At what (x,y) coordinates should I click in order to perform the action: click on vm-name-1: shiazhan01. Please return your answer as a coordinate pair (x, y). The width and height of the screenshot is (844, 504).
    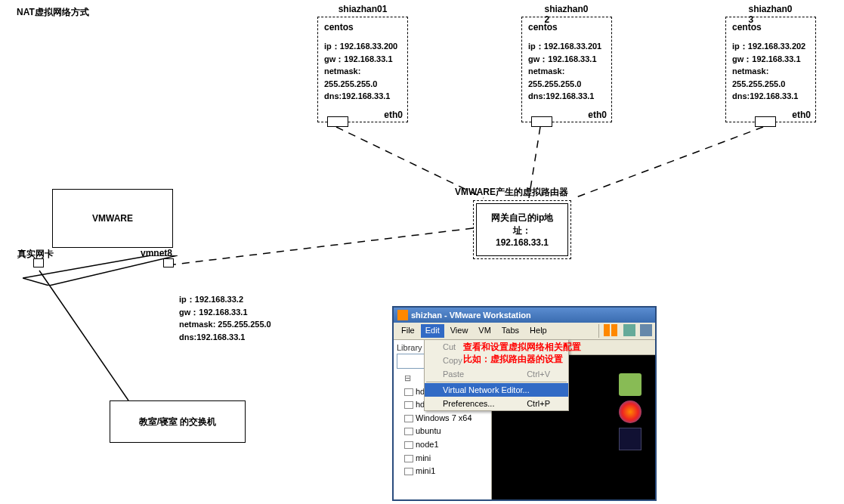
    Looking at the image, I should click on (363, 9).